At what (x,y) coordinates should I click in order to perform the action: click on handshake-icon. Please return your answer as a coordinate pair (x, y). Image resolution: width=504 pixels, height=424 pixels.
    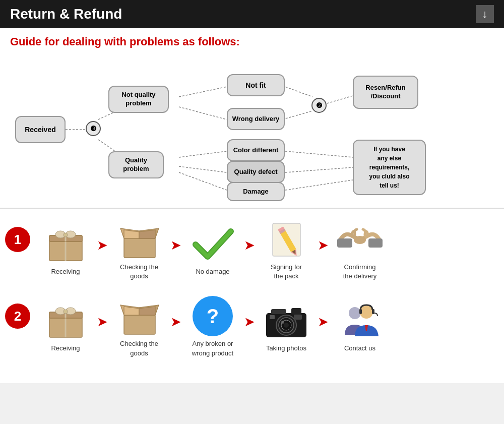
    Looking at the image, I should click on (360, 239).